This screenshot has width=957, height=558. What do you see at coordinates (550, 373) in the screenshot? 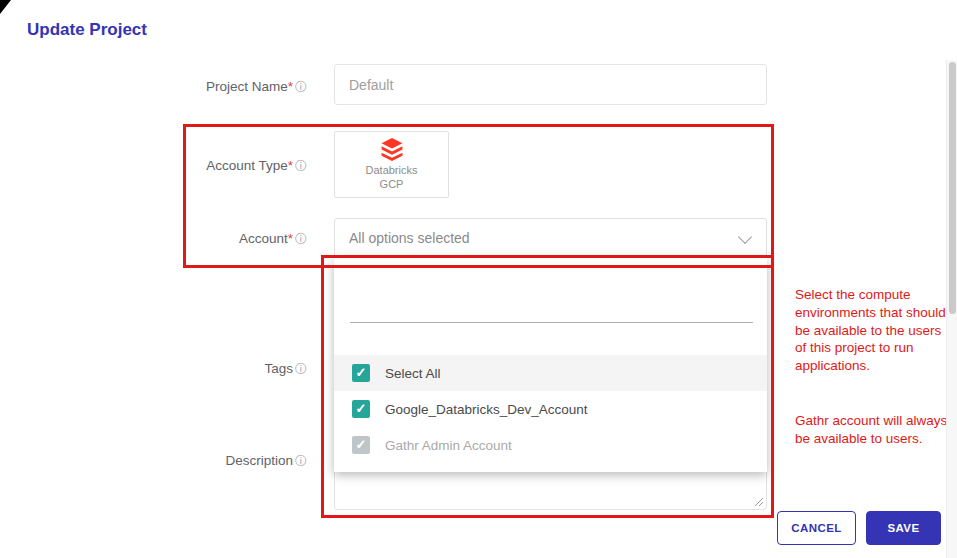
I see `dropdown-option-select-all: ✓ Select All` at bounding box center [550, 373].